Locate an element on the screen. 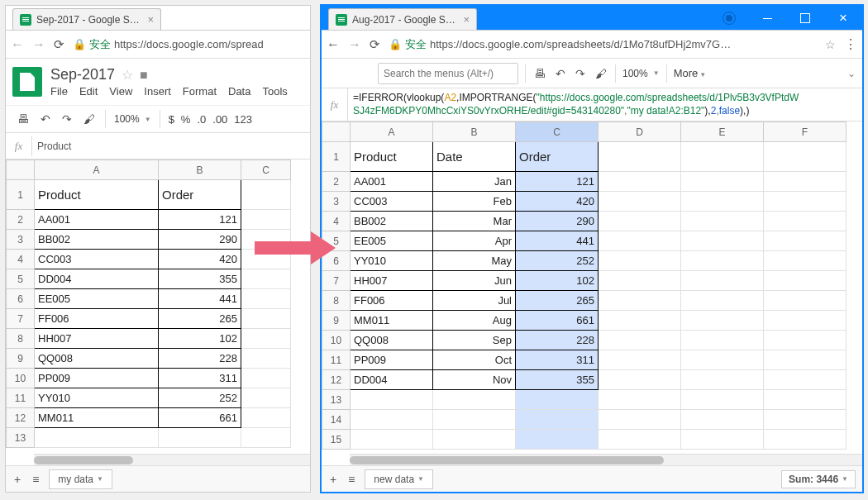 This screenshot has width=868, height=500. reload-icon: ⟳ is located at coordinates (375, 45).